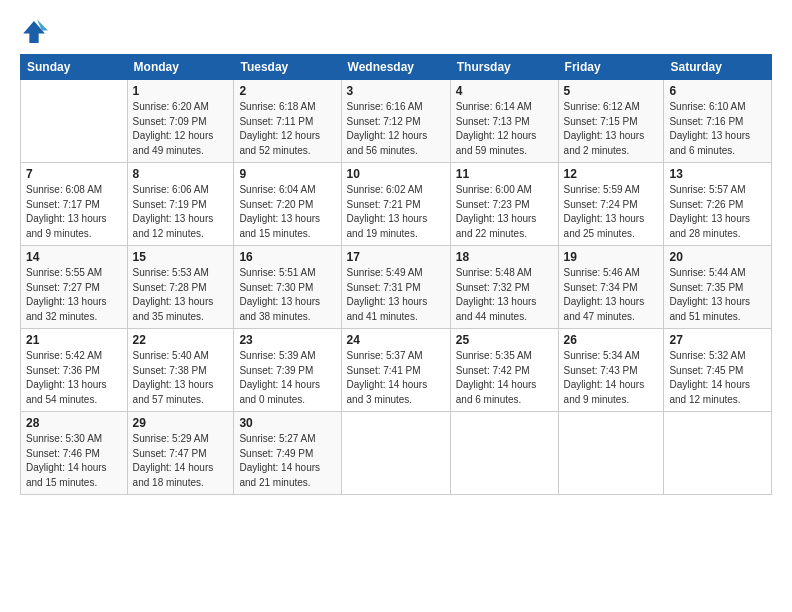 The image size is (792, 612). I want to click on day-info: Sunrise: 6:02 AM Sunset: 7:21 PM Dayligh…, so click(396, 212).